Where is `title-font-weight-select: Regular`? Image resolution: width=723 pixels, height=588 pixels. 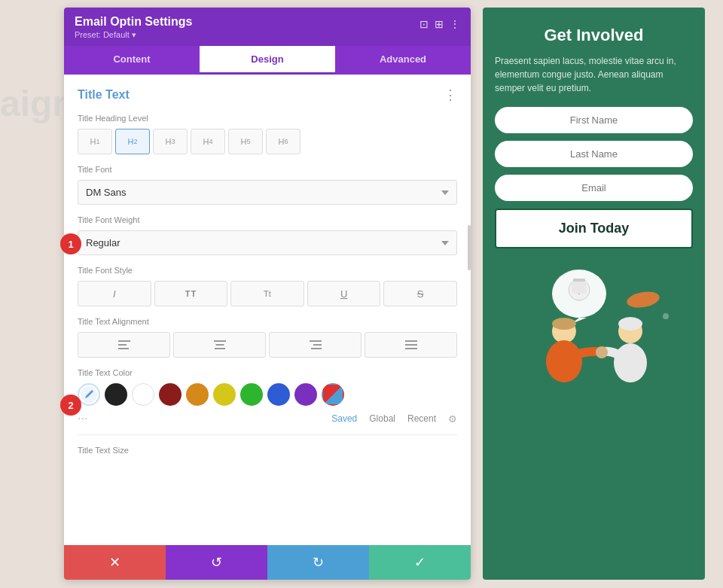
title-font-weight-select: Regular is located at coordinates (267, 242).